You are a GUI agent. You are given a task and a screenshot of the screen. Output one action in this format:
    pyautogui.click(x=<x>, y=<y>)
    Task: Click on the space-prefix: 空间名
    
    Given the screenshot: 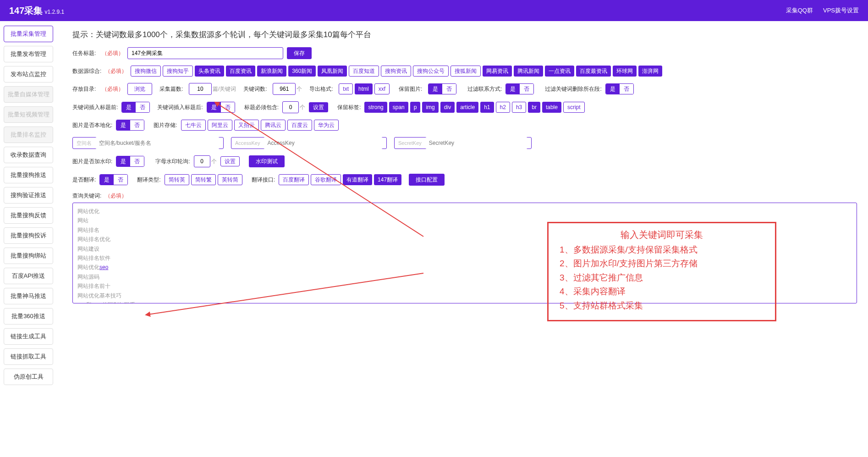 What is the action you would take?
    pyautogui.click(x=84, y=143)
    